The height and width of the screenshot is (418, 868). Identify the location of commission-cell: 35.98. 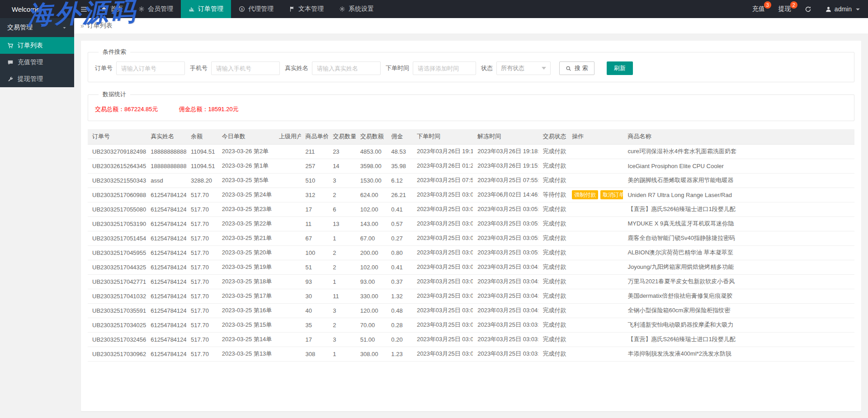
(400, 166).